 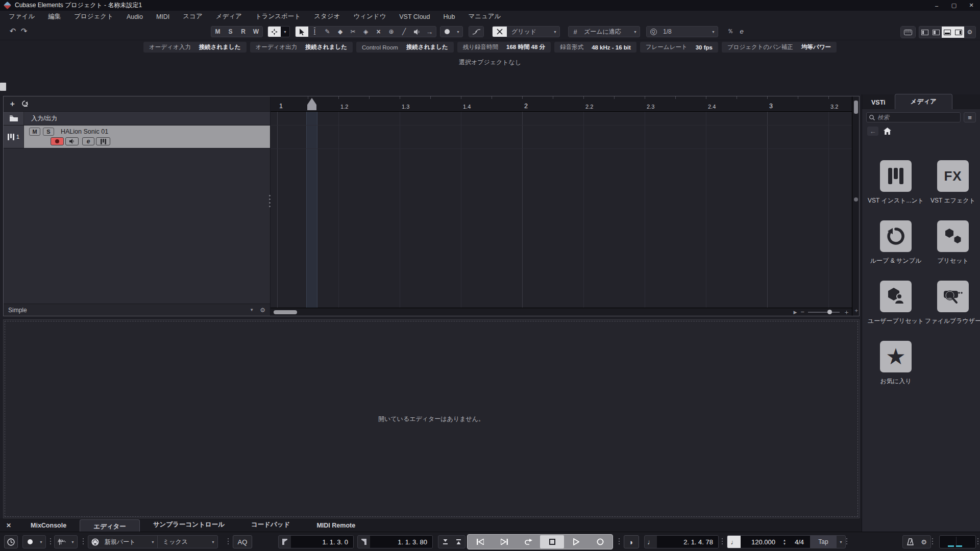 What do you see at coordinates (910, 542) in the screenshot?
I see `metronome-icon` at bounding box center [910, 542].